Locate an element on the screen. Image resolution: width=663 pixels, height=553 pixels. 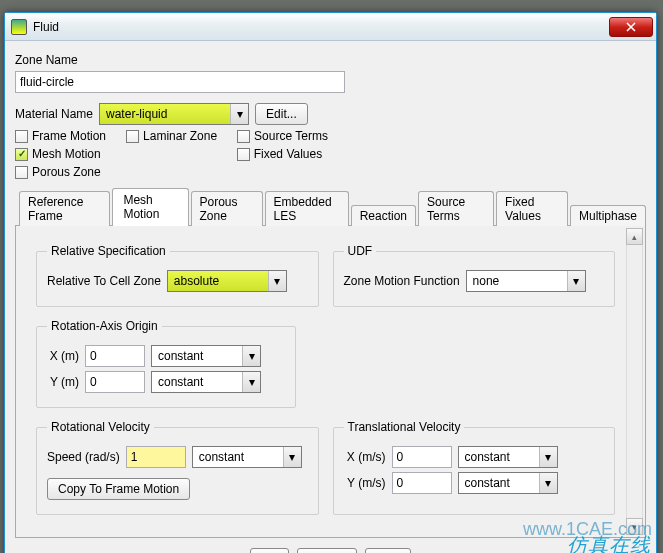
rot-origin-y-label: Y (m) is located at coordinates (63, 382).